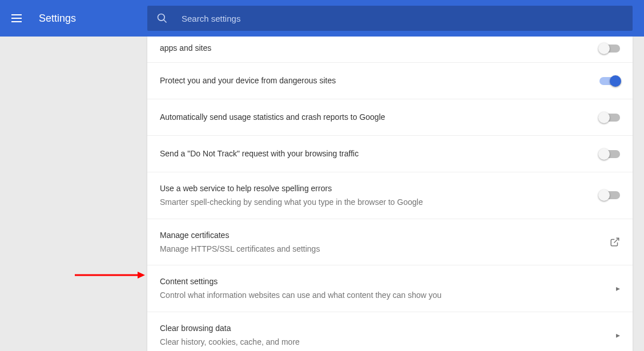  Describe the element at coordinates (385, 235) in the screenshot. I see `row-title: Manage certificates` at that location.